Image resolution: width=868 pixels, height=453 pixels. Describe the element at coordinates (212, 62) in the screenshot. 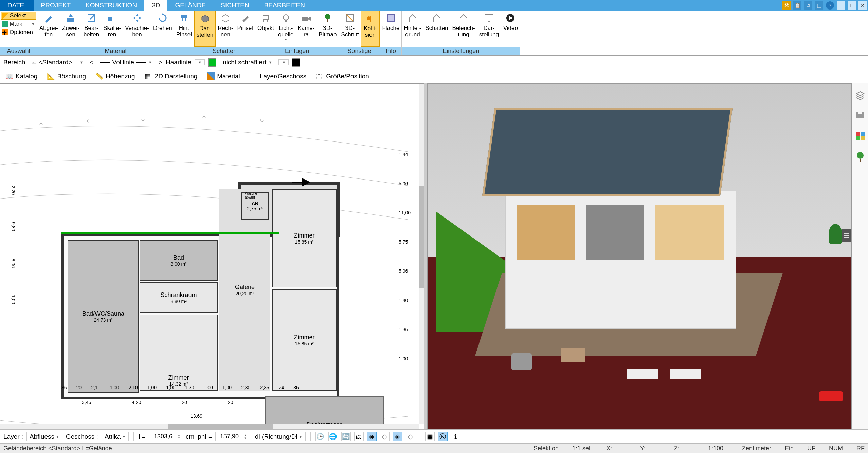

I see `color-swatch-green` at that location.